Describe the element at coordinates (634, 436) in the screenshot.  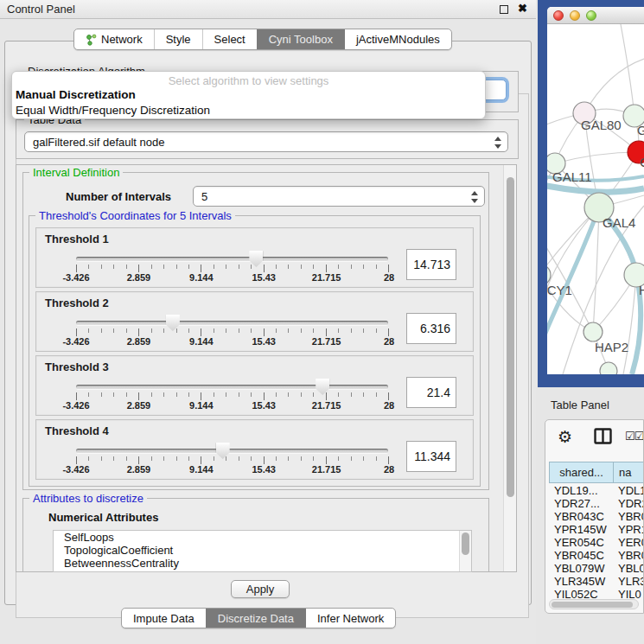
I see `select-columns-checkboxes-icon: ☑☑` at that location.